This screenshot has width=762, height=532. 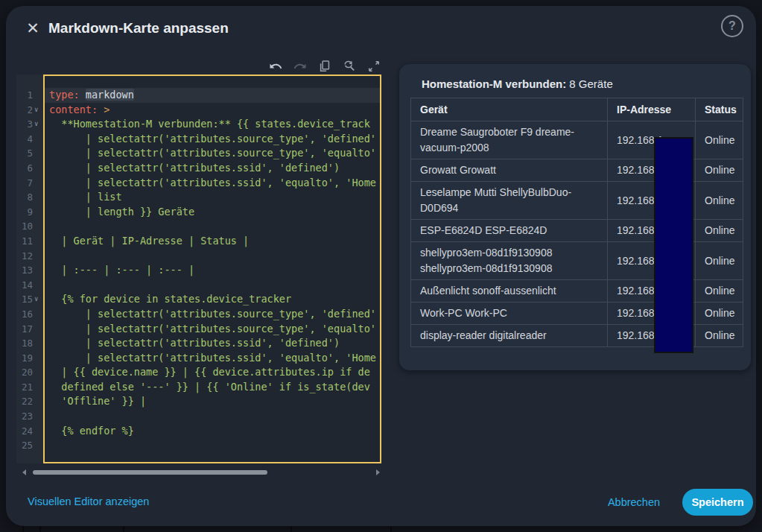 I want to click on device-cell: Außenlicht sonoff-aussenlicht, so click(x=509, y=291).